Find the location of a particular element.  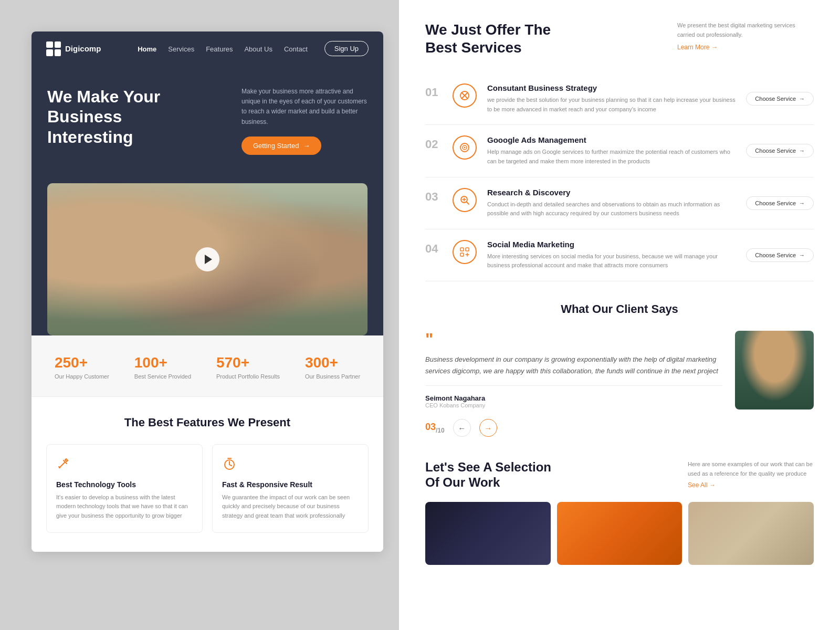

choose-service-button-3: Choose Service → is located at coordinates (780, 203).